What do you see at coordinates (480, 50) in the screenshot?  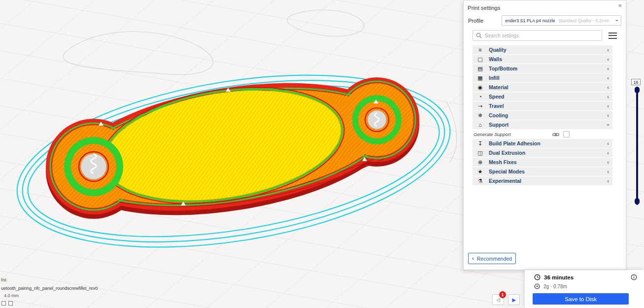 I see `quality-icon: ≡` at bounding box center [480, 50].